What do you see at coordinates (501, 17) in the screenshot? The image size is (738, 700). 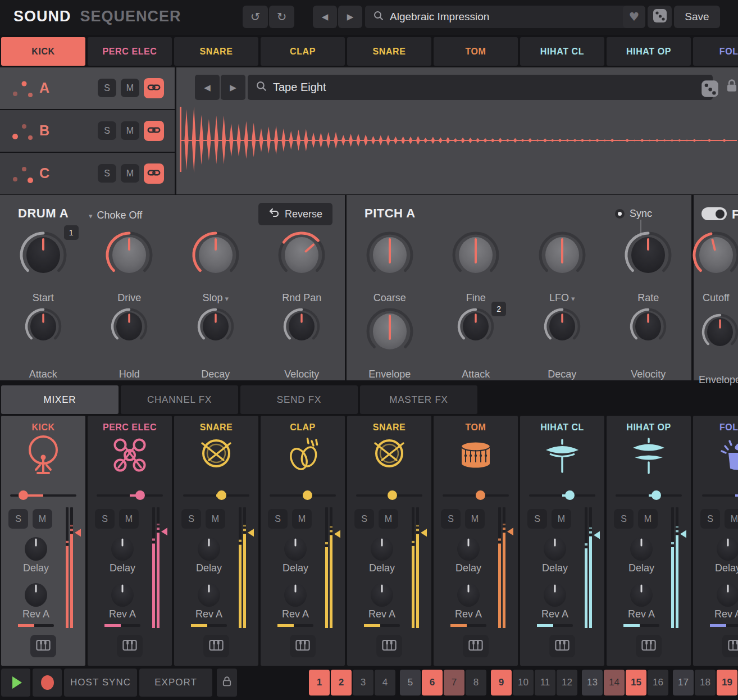 I see `preset-search-field: Algebraic Impression` at bounding box center [501, 17].